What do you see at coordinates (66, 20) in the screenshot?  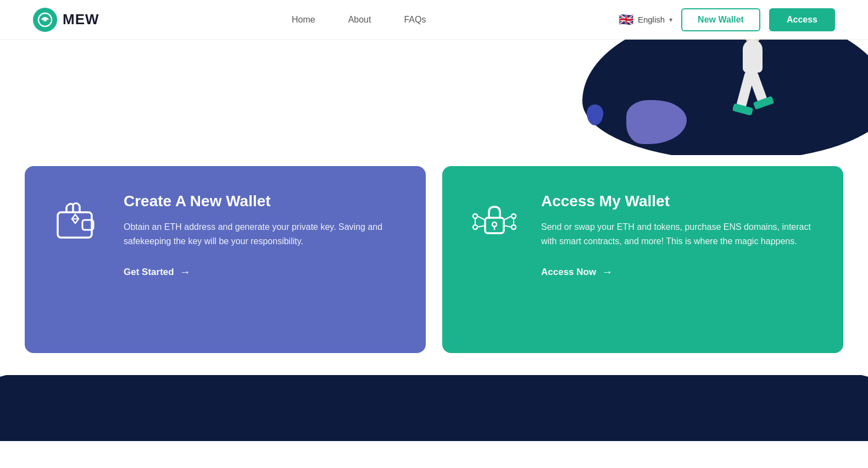 I see `logo-link: MEW` at bounding box center [66, 20].